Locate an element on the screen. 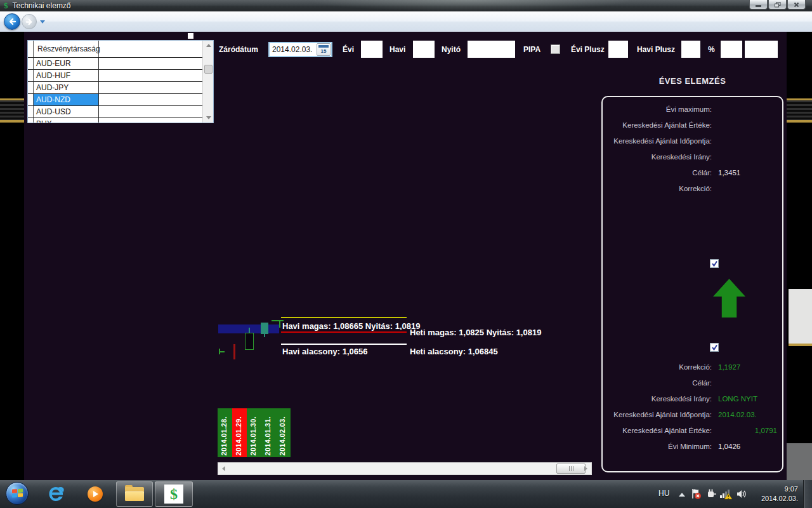  stock-list-header-empty is located at coordinates (156, 49).